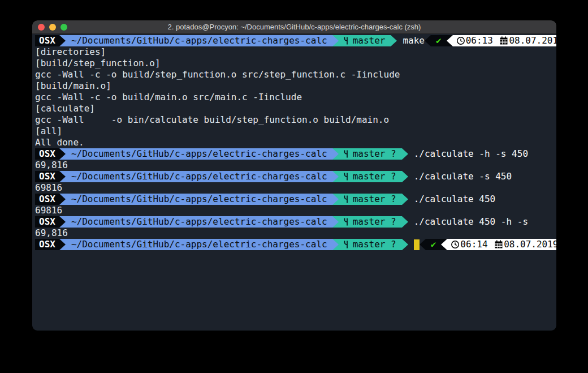 Image resolution: width=588 pixels, height=373 pixels. What do you see at coordinates (417, 245) in the screenshot?
I see `block-cursor` at bounding box center [417, 245].